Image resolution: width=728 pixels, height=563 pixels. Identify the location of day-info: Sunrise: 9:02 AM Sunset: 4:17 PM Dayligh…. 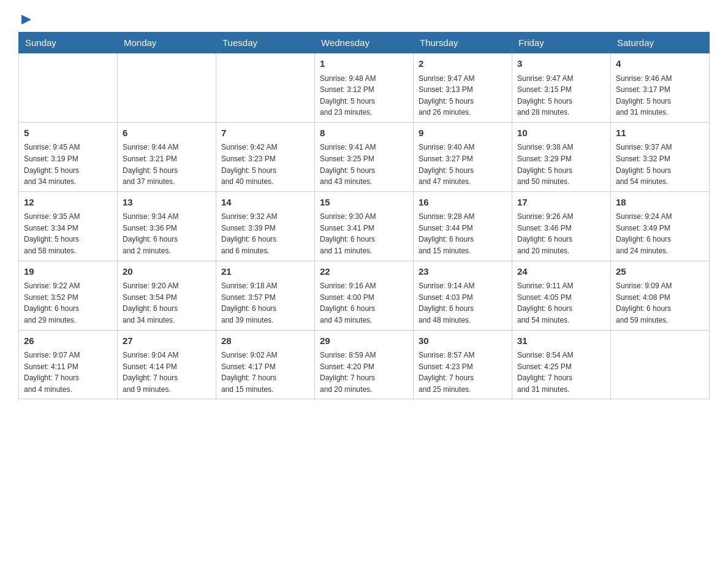
(265, 372).